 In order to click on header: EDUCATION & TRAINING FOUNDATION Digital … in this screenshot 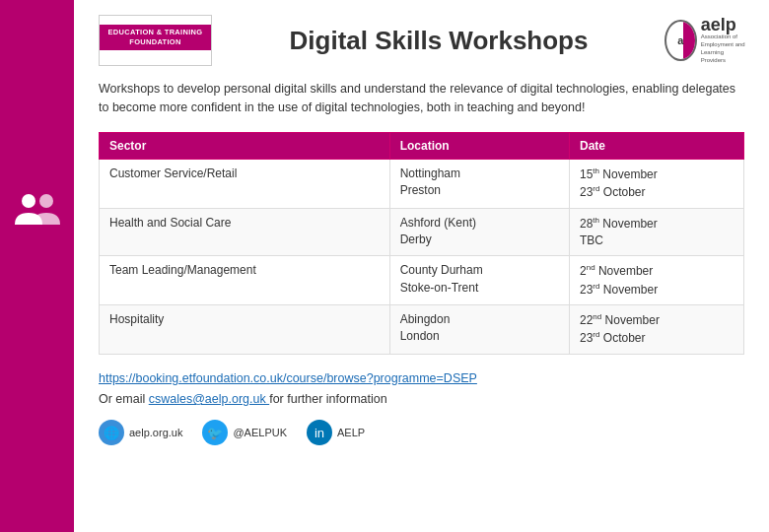, I will do `click(422, 40)`.